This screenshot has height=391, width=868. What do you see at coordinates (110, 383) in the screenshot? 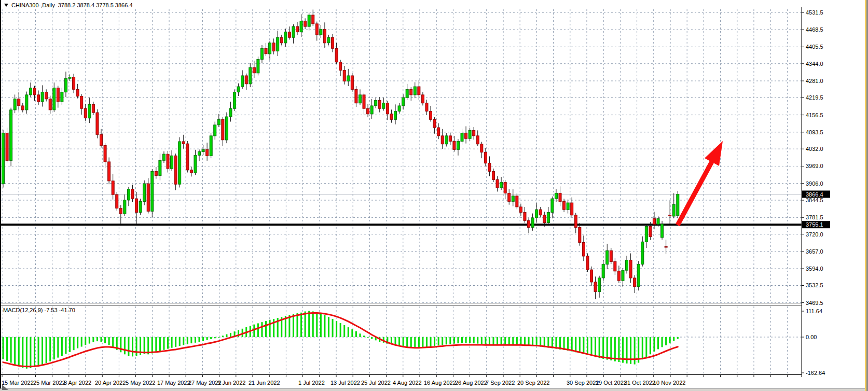
I see `date-label: 20 Apr 2022` at bounding box center [110, 383].